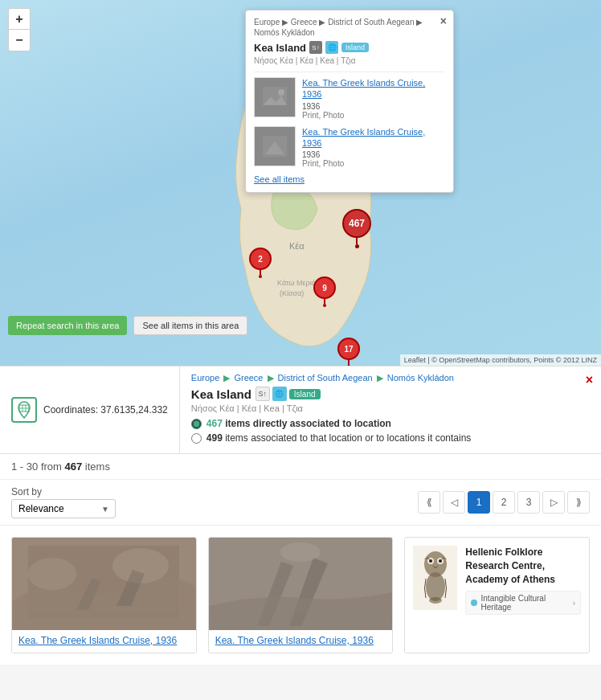  Describe the element at coordinates (288, 394) in the screenshot. I see `location-icons: S↑ 🌐 Island` at that location.